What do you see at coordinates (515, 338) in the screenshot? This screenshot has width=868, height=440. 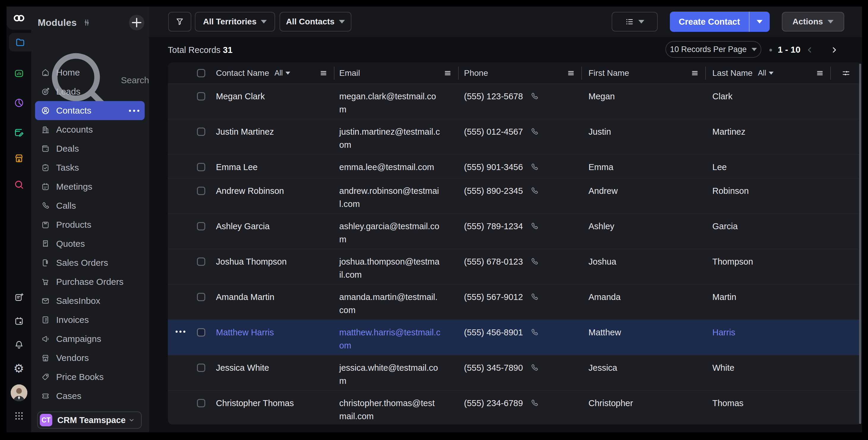 I see `table-row: Matthew Harrismatthew.harris@testmail.co…` at bounding box center [515, 338].